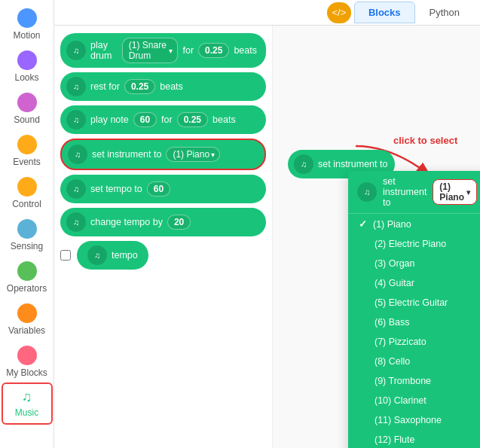 The image size is (480, 448). What do you see at coordinates (414, 244) in the screenshot?
I see `dropdown-item-1: (2) Electric Piano` at bounding box center [414, 244].